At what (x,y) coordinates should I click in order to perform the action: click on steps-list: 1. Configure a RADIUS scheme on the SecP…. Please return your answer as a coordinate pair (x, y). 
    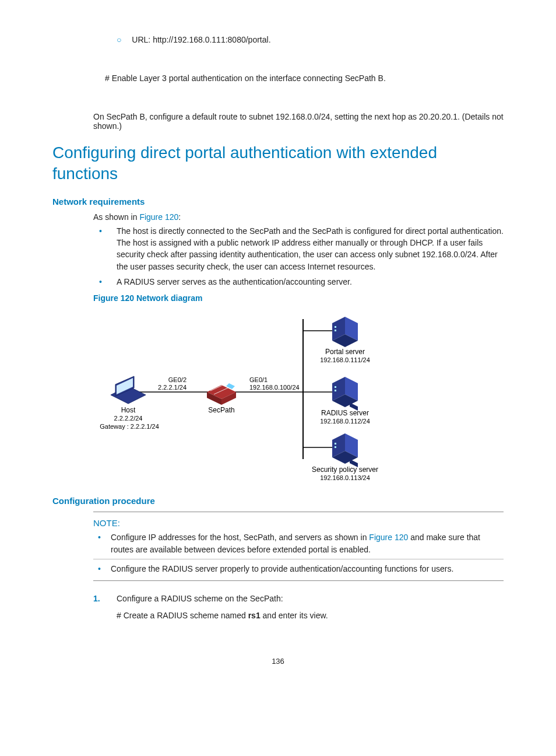
    Looking at the image, I should click on (298, 607).